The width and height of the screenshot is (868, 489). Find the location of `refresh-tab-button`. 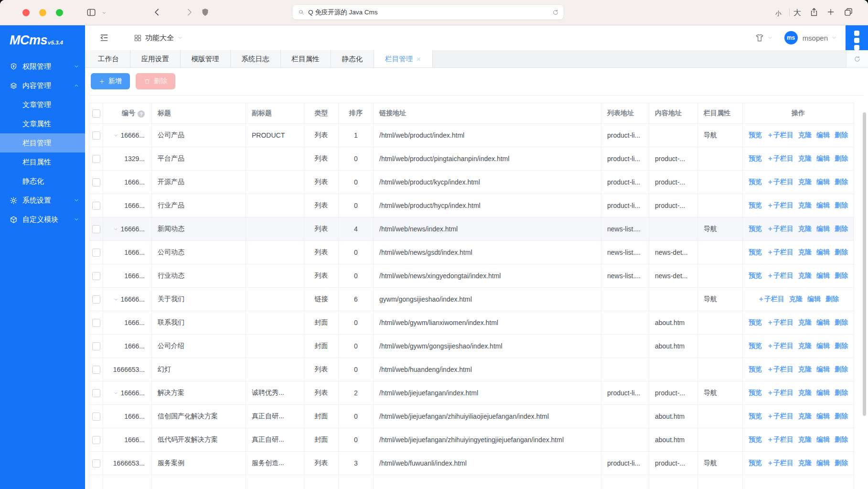

refresh-tab-button is located at coordinates (857, 59).